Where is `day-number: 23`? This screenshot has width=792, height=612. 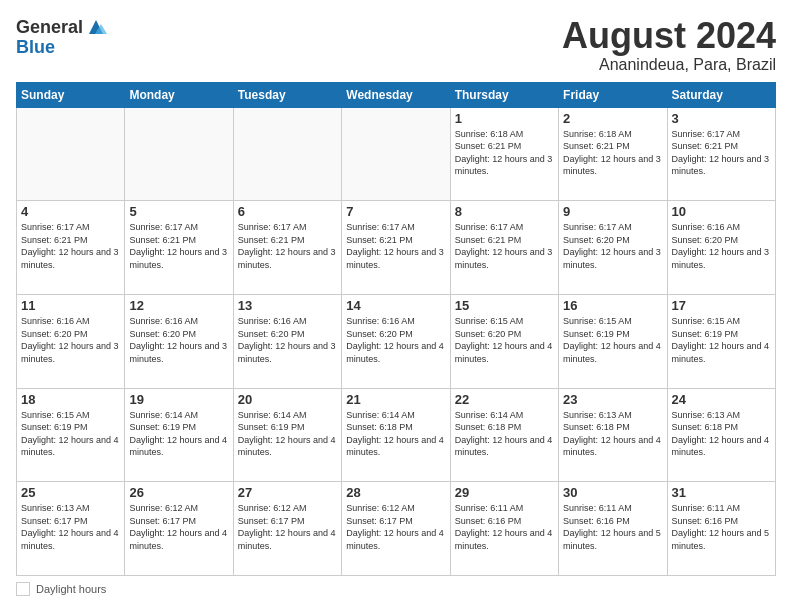
day-number: 23 is located at coordinates (612, 400).